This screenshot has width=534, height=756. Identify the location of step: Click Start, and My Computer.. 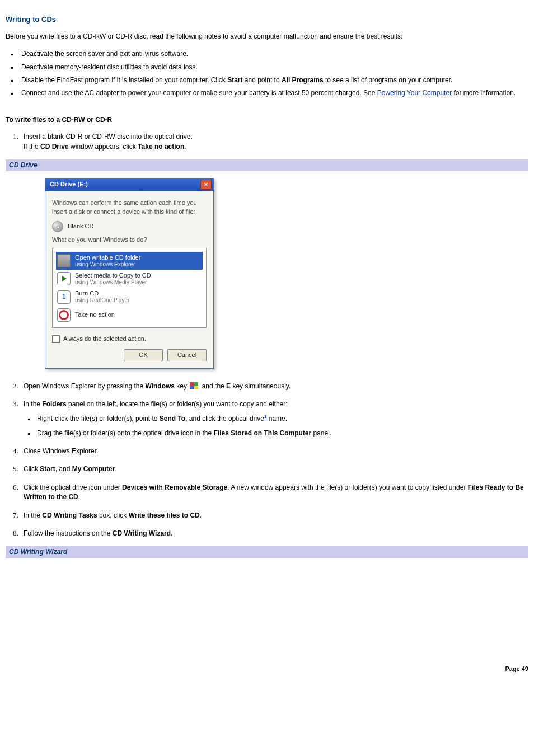
(274, 469).